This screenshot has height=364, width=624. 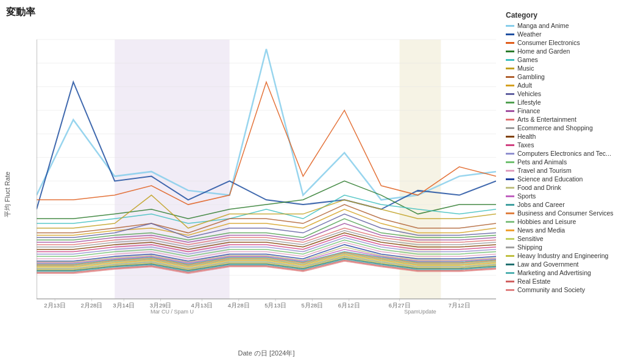 What do you see at coordinates (560, 179) in the screenshot?
I see `legend-item: Science and Education` at bounding box center [560, 179].